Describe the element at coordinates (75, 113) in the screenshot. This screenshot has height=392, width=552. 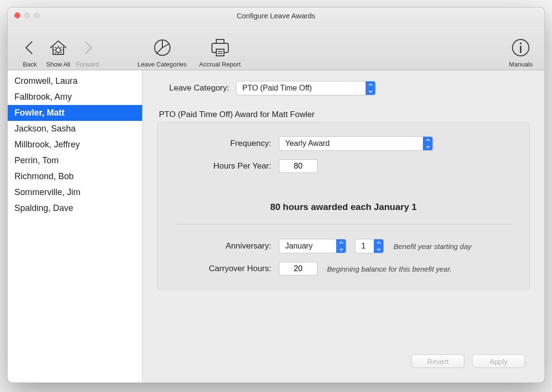
I see `sidebar-item-selected: Fowler, Matt` at that location.